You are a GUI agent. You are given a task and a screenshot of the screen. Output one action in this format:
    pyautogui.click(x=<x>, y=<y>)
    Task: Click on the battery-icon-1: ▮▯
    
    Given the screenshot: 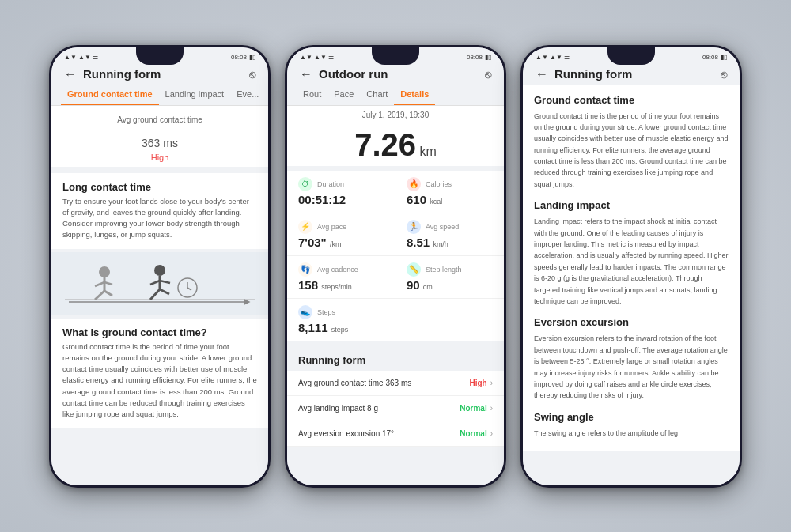 What is the action you would take?
    pyautogui.click(x=252, y=57)
    